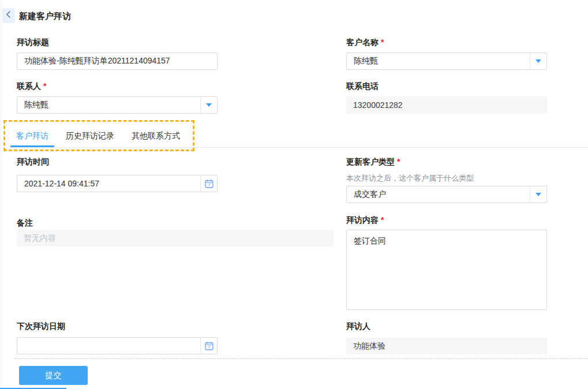 This screenshot has width=588, height=389. I want to click on customer-type-value: 成交客户, so click(439, 194).